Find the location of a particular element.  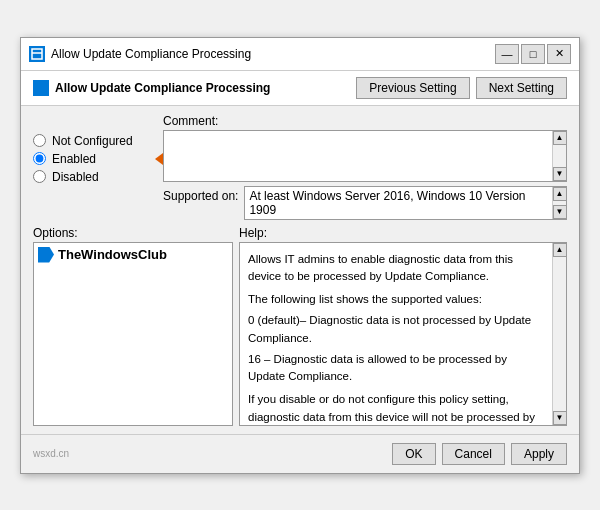

supported-section: Supported on: At least Windows Server 20… is located at coordinates (365, 203).